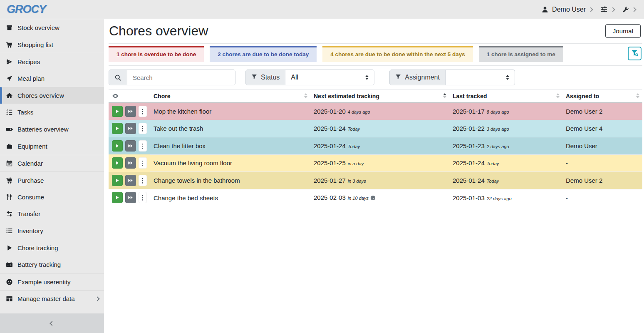 The height and width of the screenshot is (333, 644). What do you see at coordinates (375, 163) in the screenshot?
I see `chore-row: ⋮Vacuum the living room floor2025-01-25i…` at bounding box center [375, 163].